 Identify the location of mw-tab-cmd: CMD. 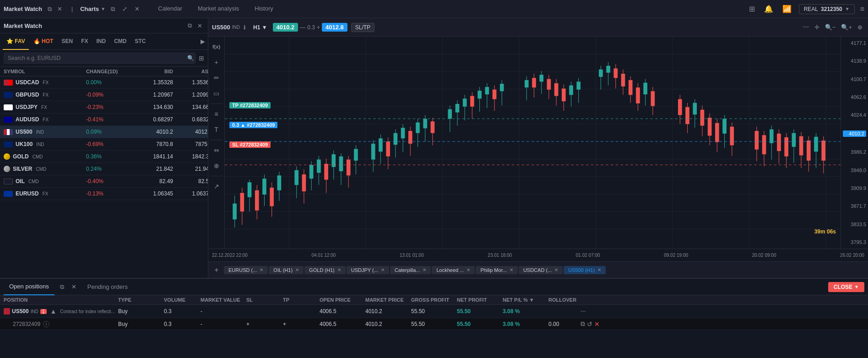
(120, 42).